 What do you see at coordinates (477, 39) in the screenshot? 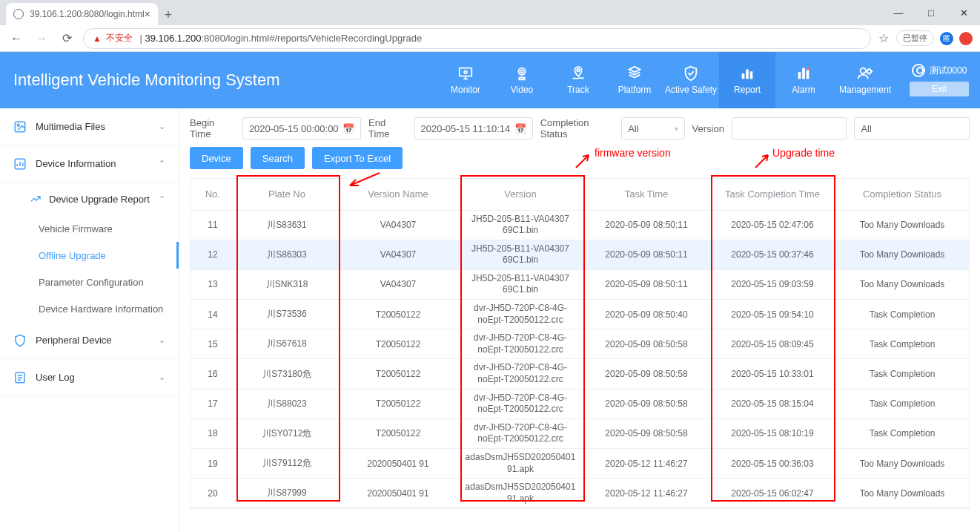
I see `url-field: ▲ 不安全 | 39.106.1.200:8080/login.html#/re…` at bounding box center [477, 39].